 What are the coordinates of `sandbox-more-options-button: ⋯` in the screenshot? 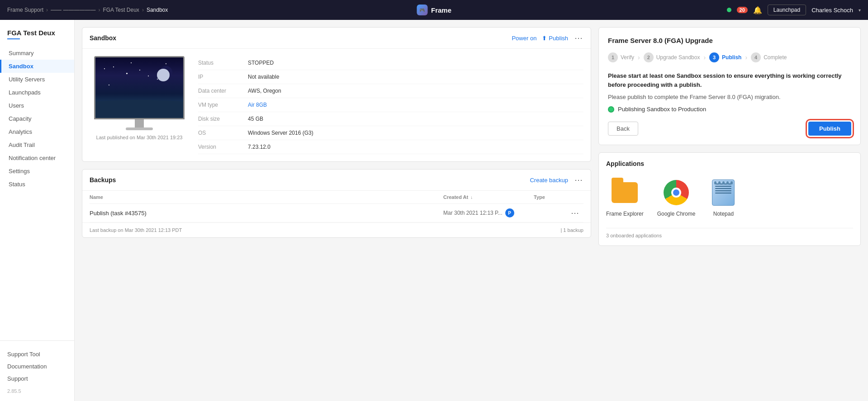 It's located at (579, 38).